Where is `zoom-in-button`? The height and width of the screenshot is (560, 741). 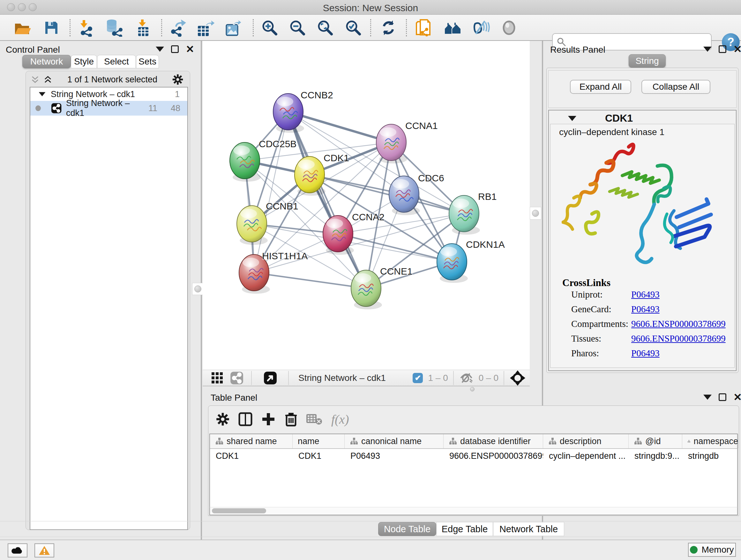
zoom-in-button is located at coordinates (270, 28).